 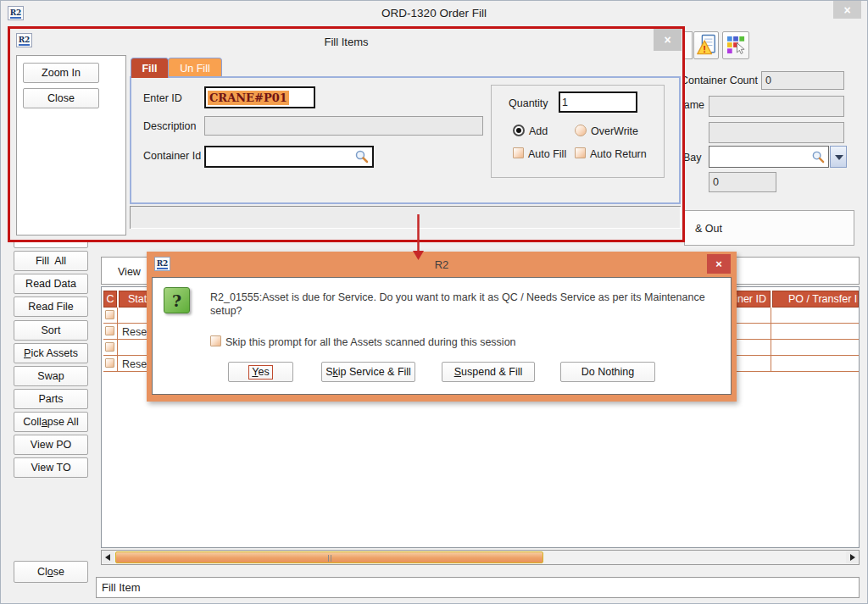 I want to click on horizontal-scrollbar, so click(x=480, y=557).